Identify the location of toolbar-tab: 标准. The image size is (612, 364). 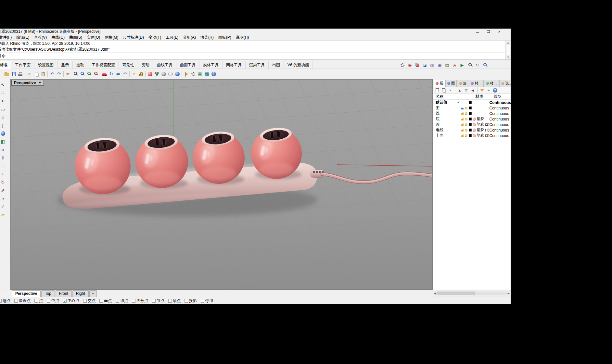
(6, 65).